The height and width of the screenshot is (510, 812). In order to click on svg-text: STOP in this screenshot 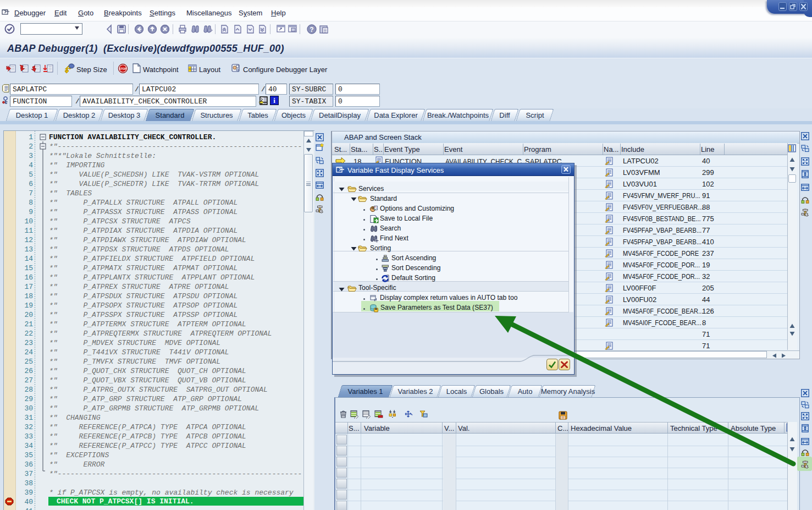, I will do `click(123, 69)`.